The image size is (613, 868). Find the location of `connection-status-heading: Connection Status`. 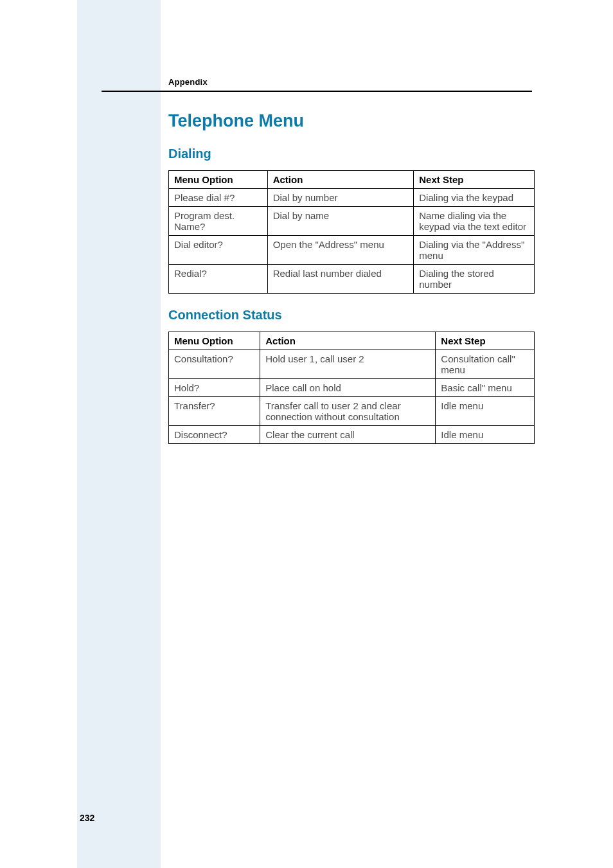

connection-status-heading: Connection Status is located at coordinates (351, 315).